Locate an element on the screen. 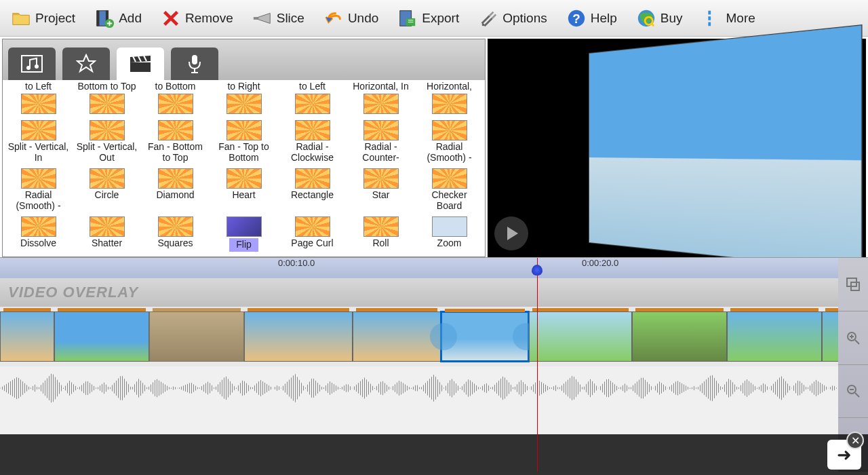 The height and width of the screenshot is (475, 868). more-button: More is located at coordinates (728, 18).